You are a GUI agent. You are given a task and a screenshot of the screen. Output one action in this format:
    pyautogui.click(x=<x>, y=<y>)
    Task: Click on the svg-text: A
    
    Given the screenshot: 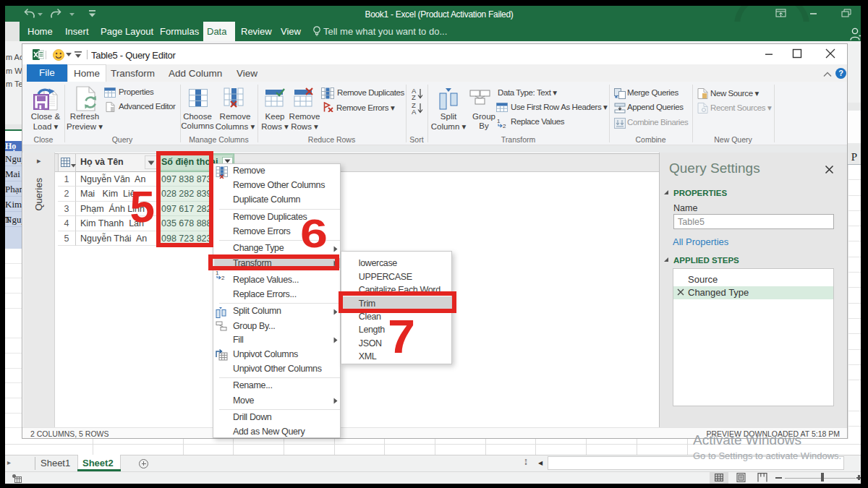 What is the action you would take?
    pyautogui.click(x=414, y=111)
    